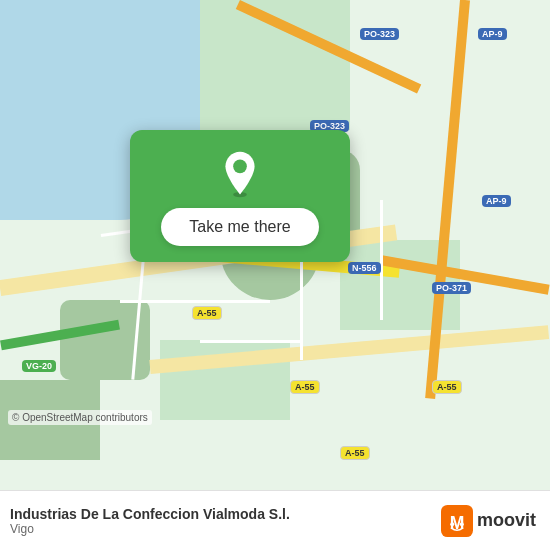 The height and width of the screenshot is (550, 550). What do you see at coordinates (447, 387) in the screenshot?
I see `road-label-a55-3: A-55` at bounding box center [447, 387].